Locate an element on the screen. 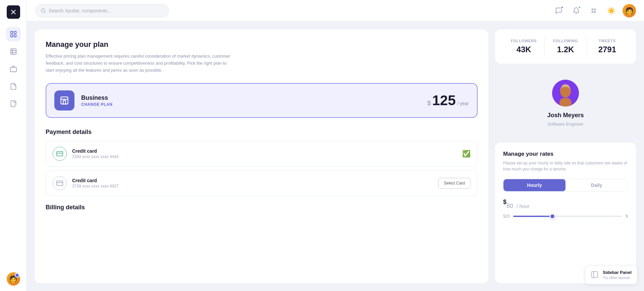 The image size is (644, 291). chat-badge is located at coordinates (562, 7).